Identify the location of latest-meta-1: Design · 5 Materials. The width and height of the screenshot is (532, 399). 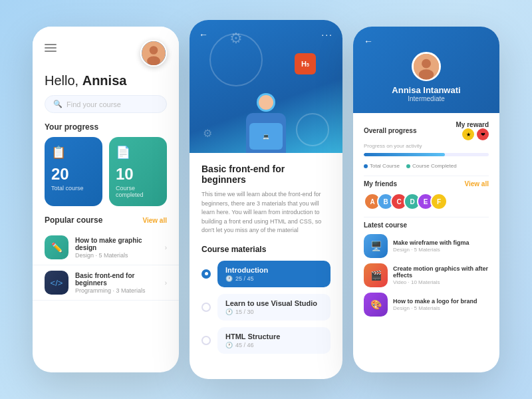
(441, 250).